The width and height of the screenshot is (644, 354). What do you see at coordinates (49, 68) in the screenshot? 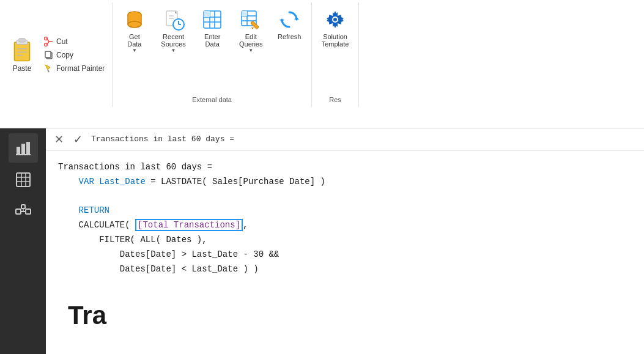
I see `format-painter-icon` at bounding box center [49, 68].